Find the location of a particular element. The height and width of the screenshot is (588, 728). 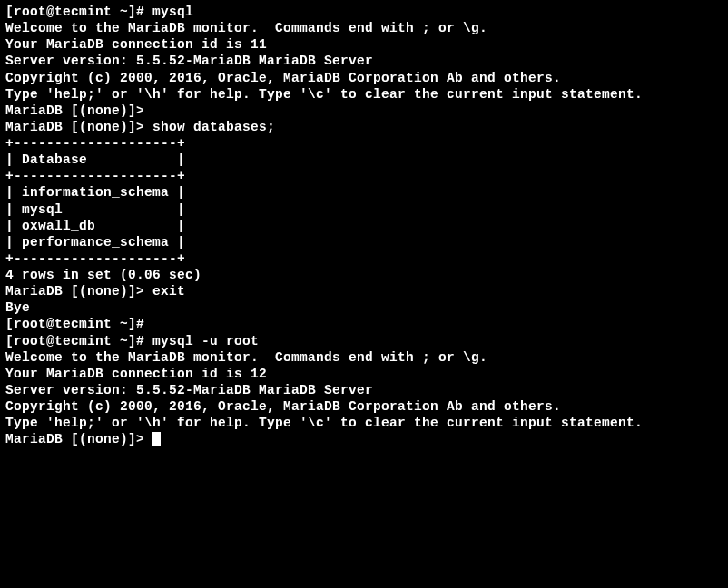

mariadb-prompt-exit: MariaDB [(none)]> exit is located at coordinates (364, 291).